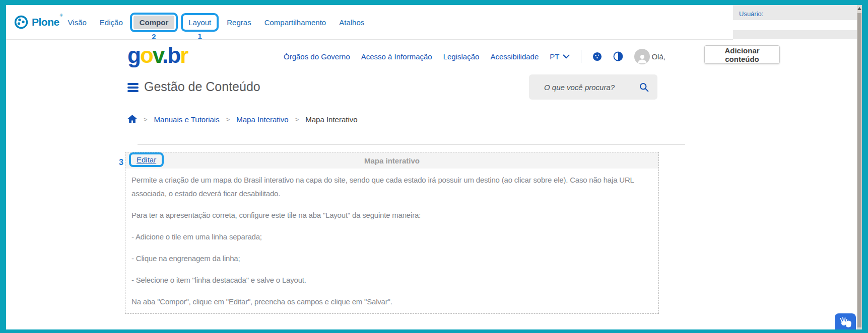 The image size is (868, 333). Describe the element at coordinates (392, 280) in the screenshot. I see `tile-paragraph: - Selecione o item "linha destacada" e s…` at that location.